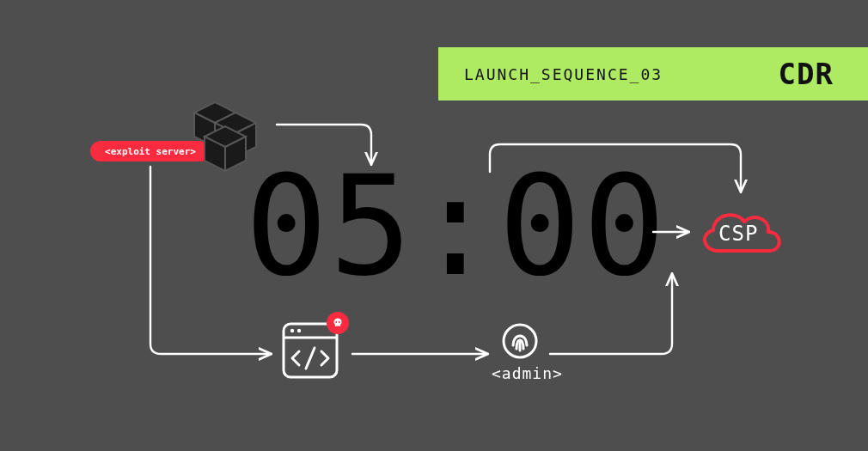 The height and width of the screenshot is (451, 868). I want to click on sequence-label: LAUNCH_SEQUENCE_03, so click(564, 74).